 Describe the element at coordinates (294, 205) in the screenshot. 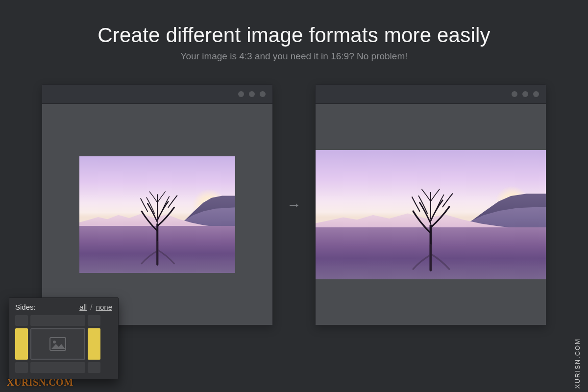

I see `arrow-right-icon: →` at that location.